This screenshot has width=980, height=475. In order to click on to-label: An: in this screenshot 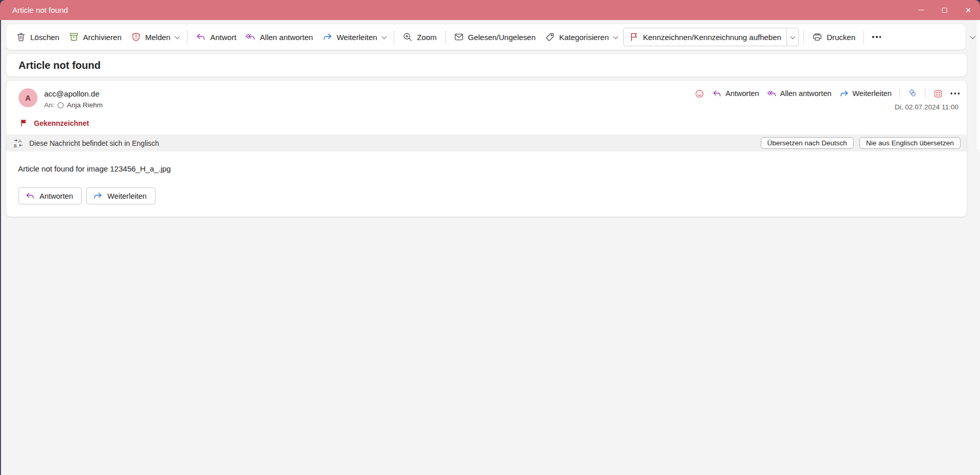, I will do `click(49, 105)`.